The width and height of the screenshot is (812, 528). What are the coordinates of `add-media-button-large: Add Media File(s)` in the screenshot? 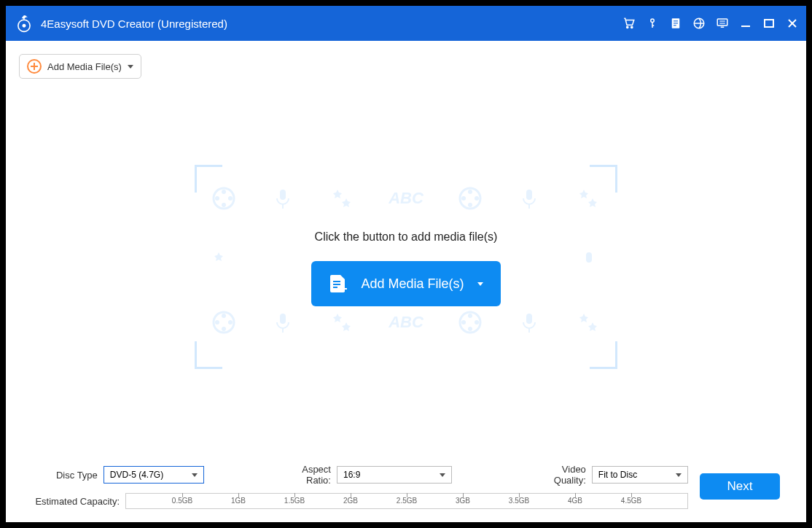 It's located at (405, 284).